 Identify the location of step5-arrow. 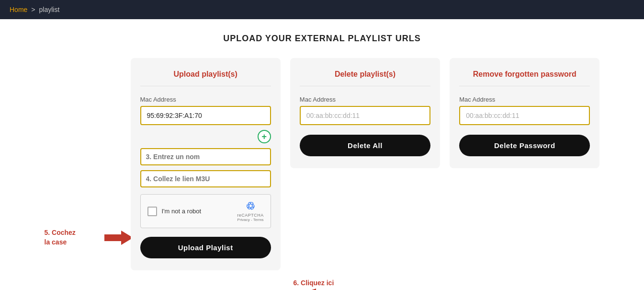
(119, 239).